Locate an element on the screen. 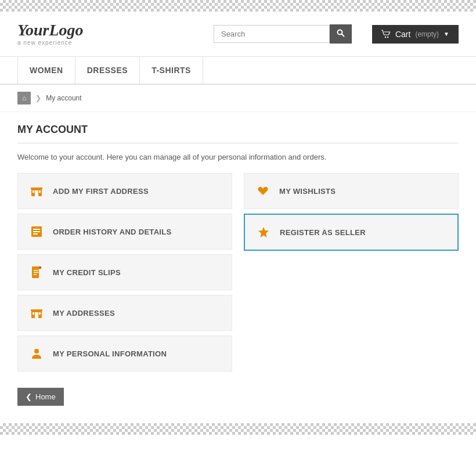  search-icon is located at coordinates (341, 33).